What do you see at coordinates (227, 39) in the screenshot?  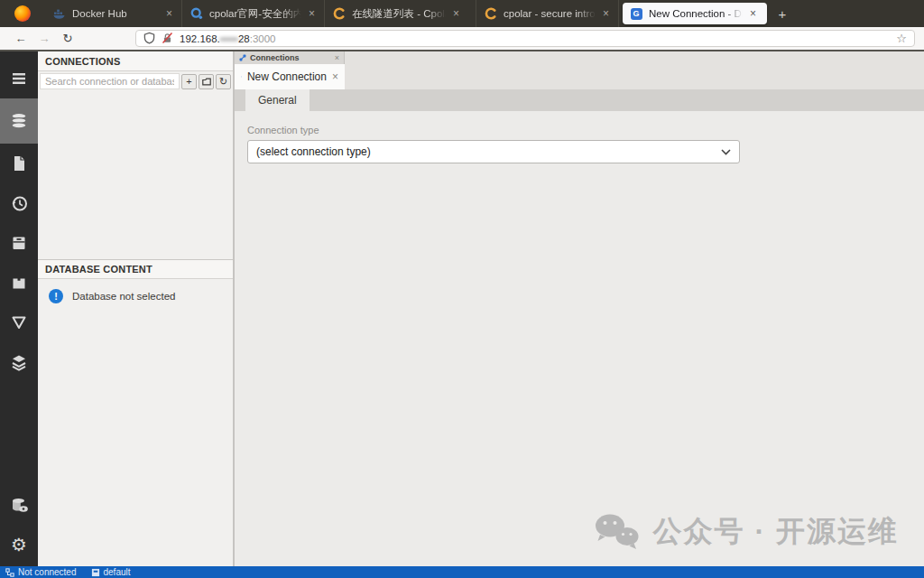 I see `url-text: 192.168.•••••28:3000` at bounding box center [227, 39].